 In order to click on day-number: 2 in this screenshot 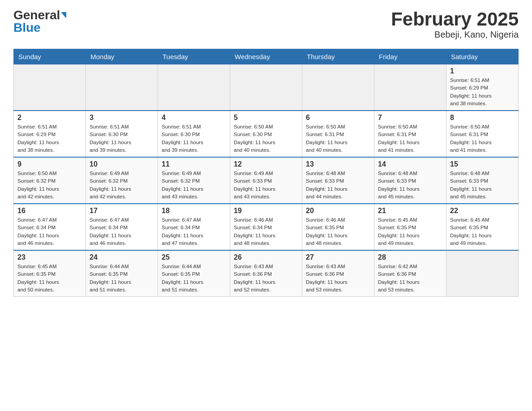, I will do `click(50, 118)`.